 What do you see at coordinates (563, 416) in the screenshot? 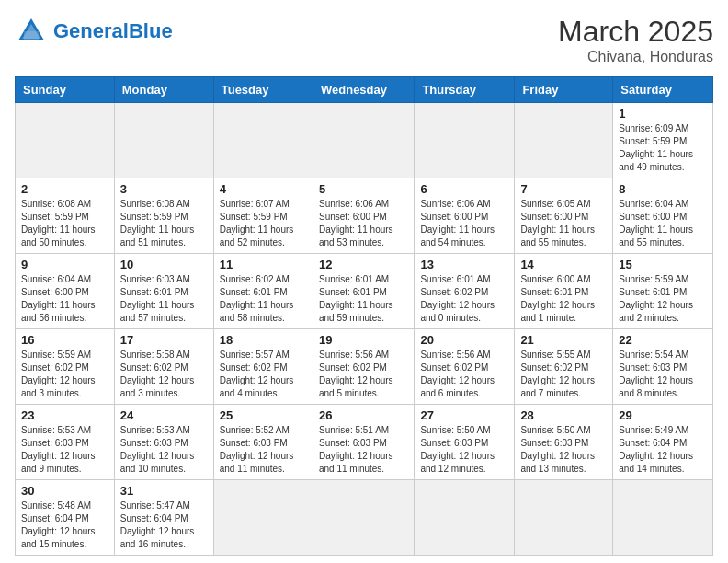
I see `day-number: 28` at bounding box center [563, 416].